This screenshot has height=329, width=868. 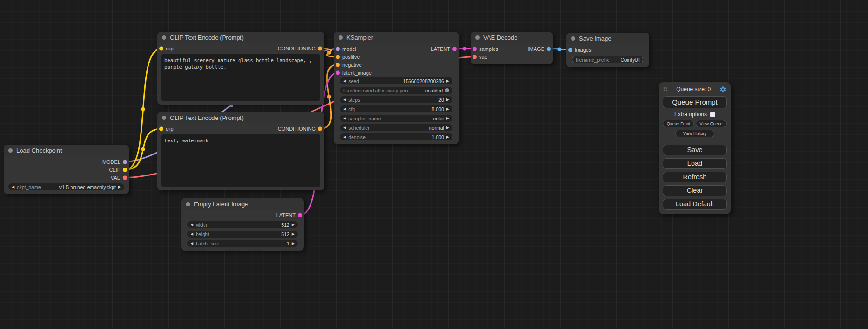 I want to click on clear-button: Clear, so click(x=695, y=190).